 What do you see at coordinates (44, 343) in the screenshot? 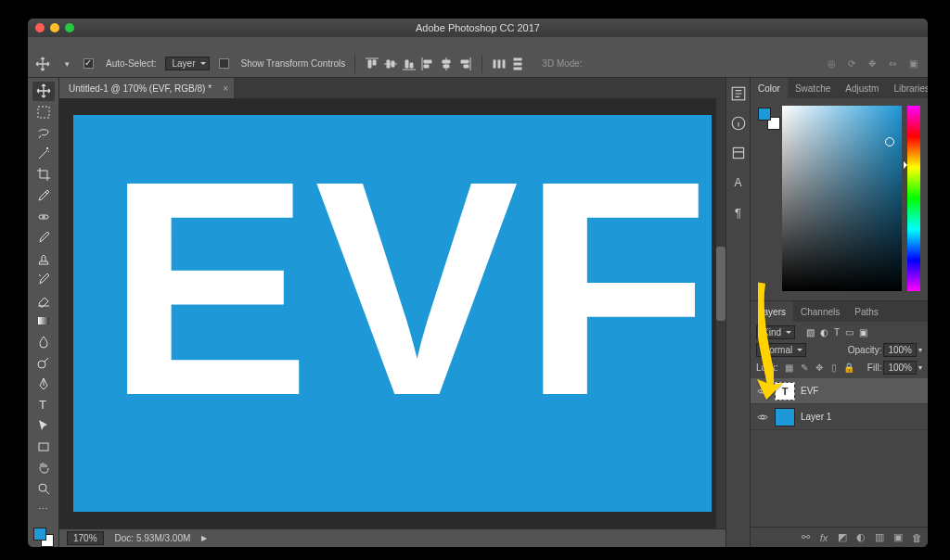
I see `blur-tool` at bounding box center [44, 343].